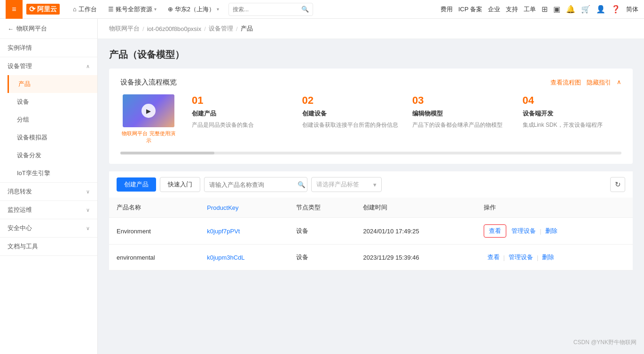 The height and width of the screenshot is (354, 644). Describe the element at coordinates (53, 120) in the screenshot. I see `sidebar-item-groups: 分组` at that location.